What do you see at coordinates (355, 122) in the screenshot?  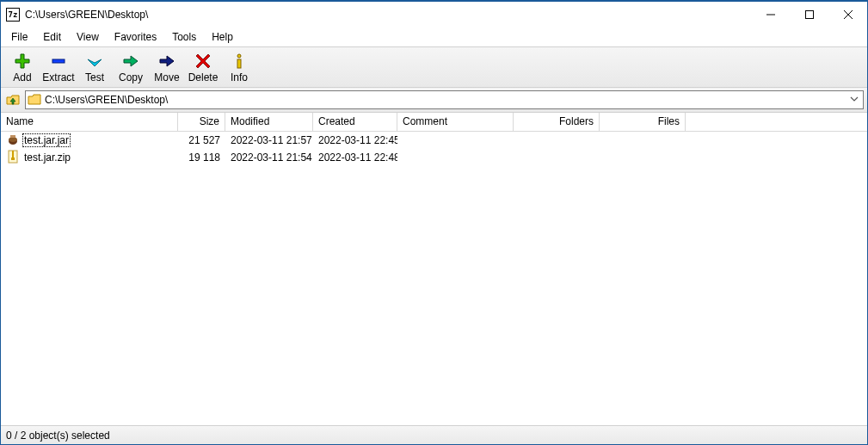 I see `col-created: Created` at bounding box center [355, 122].